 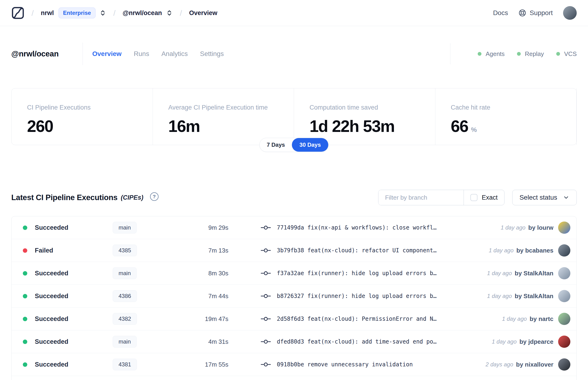 What do you see at coordinates (294, 273) in the screenshot?
I see `table-row: Succeeded main 8m 30s f37a32ae fix(runne…` at bounding box center [294, 273].